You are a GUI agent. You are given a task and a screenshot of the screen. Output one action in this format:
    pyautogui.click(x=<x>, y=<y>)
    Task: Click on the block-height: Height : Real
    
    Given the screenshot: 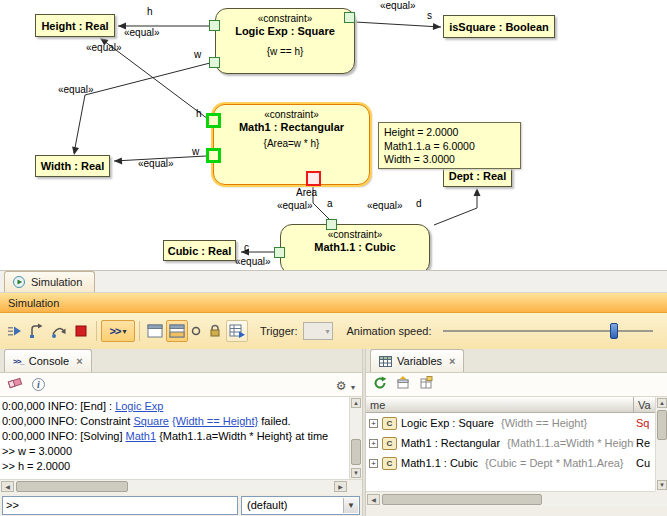 What is the action you would take?
    pyautogui.click(x=75, y=26)
    